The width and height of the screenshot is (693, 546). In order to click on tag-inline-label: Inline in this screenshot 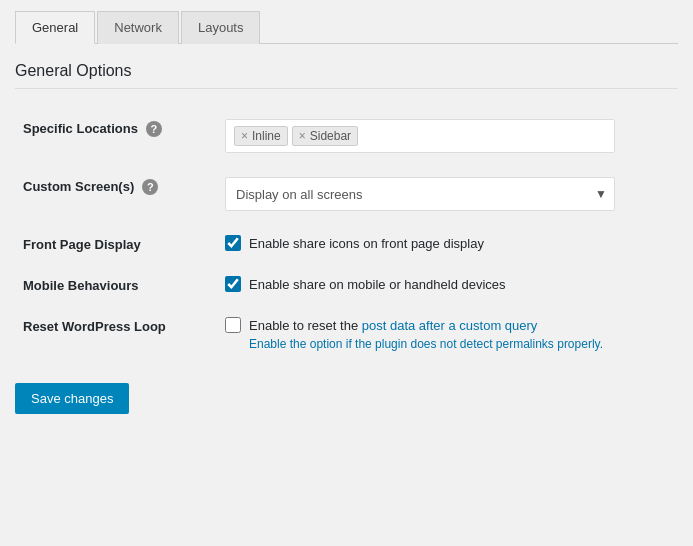, I will do `click(266, 136)`.